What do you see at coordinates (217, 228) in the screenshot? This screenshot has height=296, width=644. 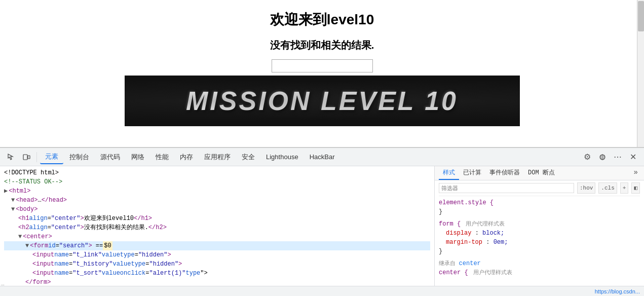 I see `html-line-h2: <h2 align = "center" > 没有找到和相关的结果. </h2>` at bounding box center [217, 228].